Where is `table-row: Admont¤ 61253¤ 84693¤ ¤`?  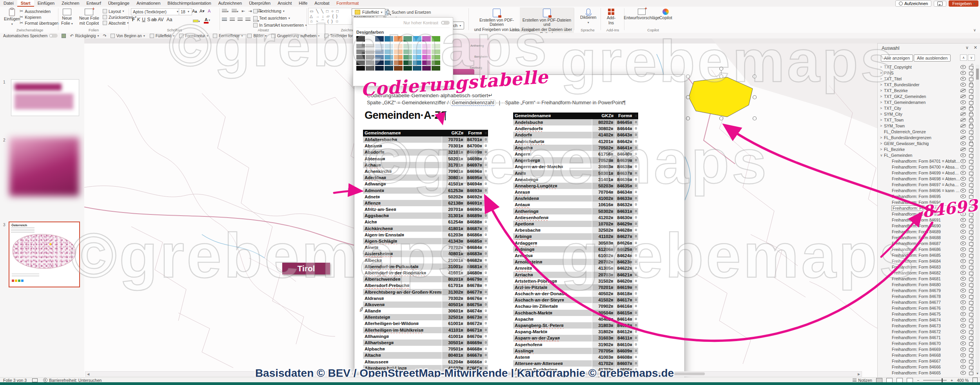 table-row: Admont¤ 61253¤ 84693¤ ¤ is located at coordinates (426, 191).